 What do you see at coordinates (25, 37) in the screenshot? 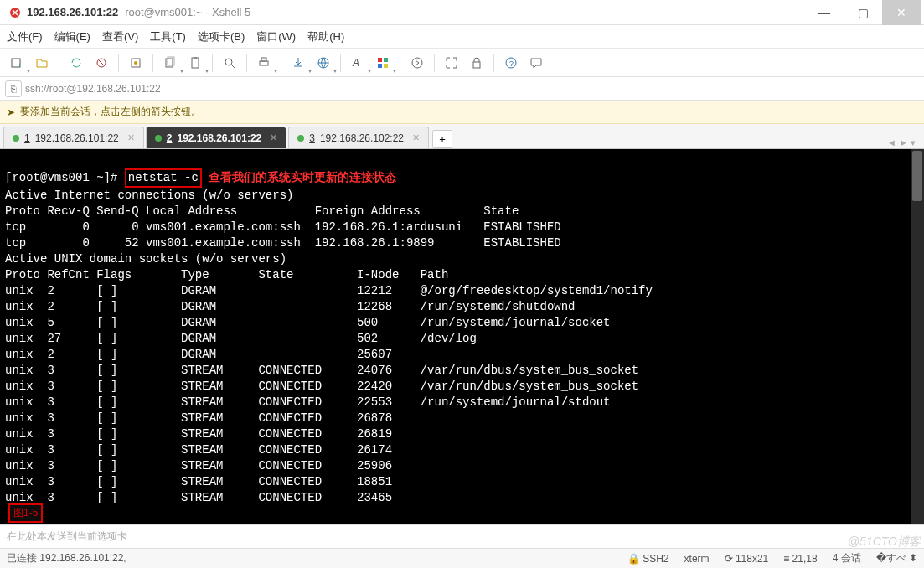
I see `menu-file: 文件(F)` at bounding box center [25, 37].